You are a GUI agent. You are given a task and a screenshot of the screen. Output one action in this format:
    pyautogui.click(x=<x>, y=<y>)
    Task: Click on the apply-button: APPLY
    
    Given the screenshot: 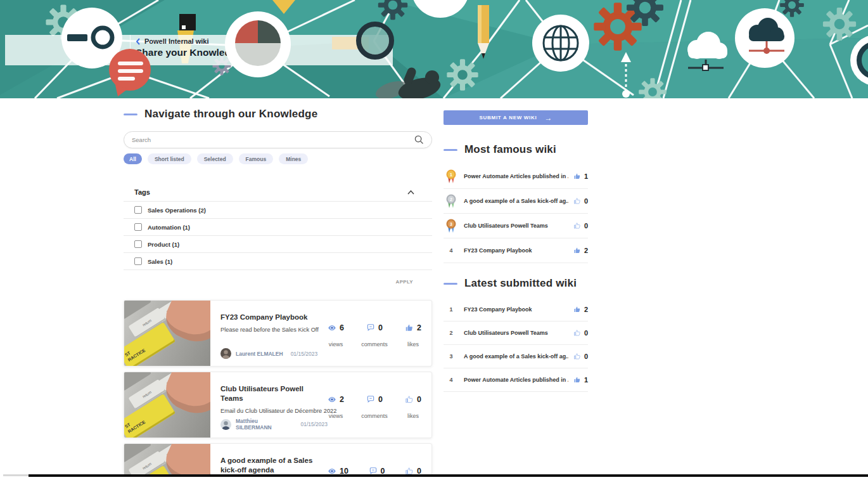 What is the action you would take?
    pyautogui.click(x=404, y=282)
    